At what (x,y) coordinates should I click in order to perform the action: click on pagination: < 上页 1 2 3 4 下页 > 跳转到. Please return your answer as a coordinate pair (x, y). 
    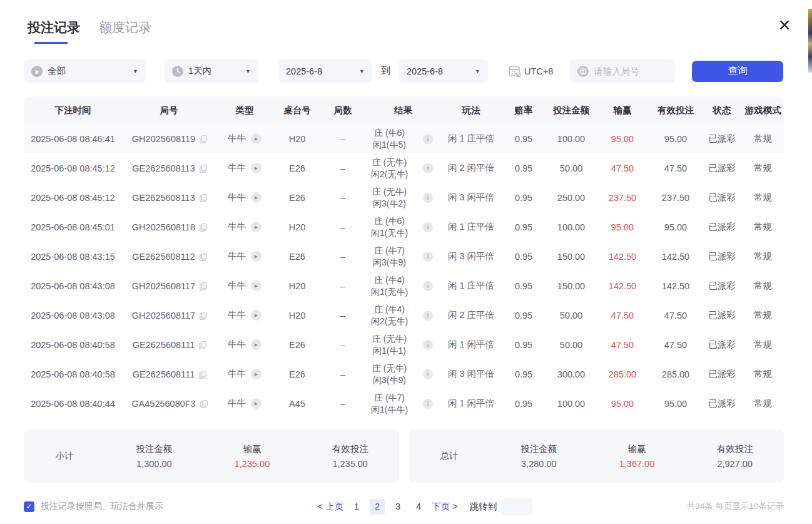
    Looking at the image, I should click on (425, 507).